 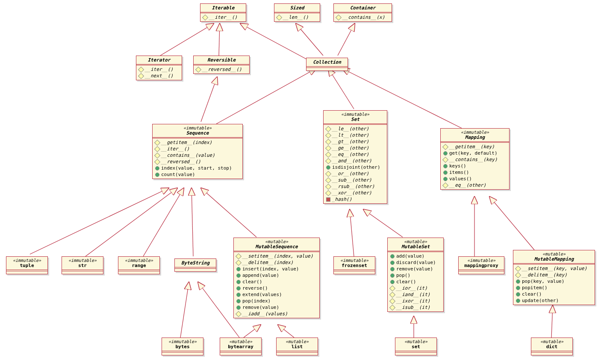 I want to click on class-mutablesequence: «mutable»MutableSequence__setitem__(inde…, so click(x=277, y=278).